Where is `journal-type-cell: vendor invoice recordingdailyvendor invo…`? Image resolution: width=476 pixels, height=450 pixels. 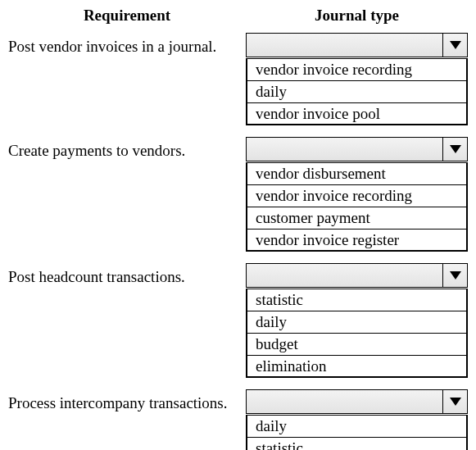
journal-type-cell: vendor invoice recordingdailyvendor invo… is located at coordinates (357, 79).